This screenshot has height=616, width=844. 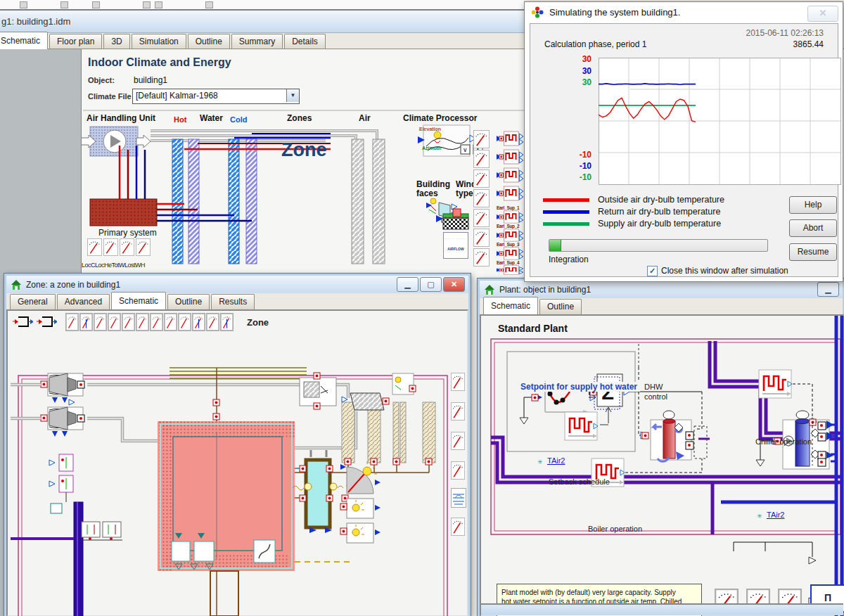 I want to click on ytick: -10, so click(x=580, y=155).